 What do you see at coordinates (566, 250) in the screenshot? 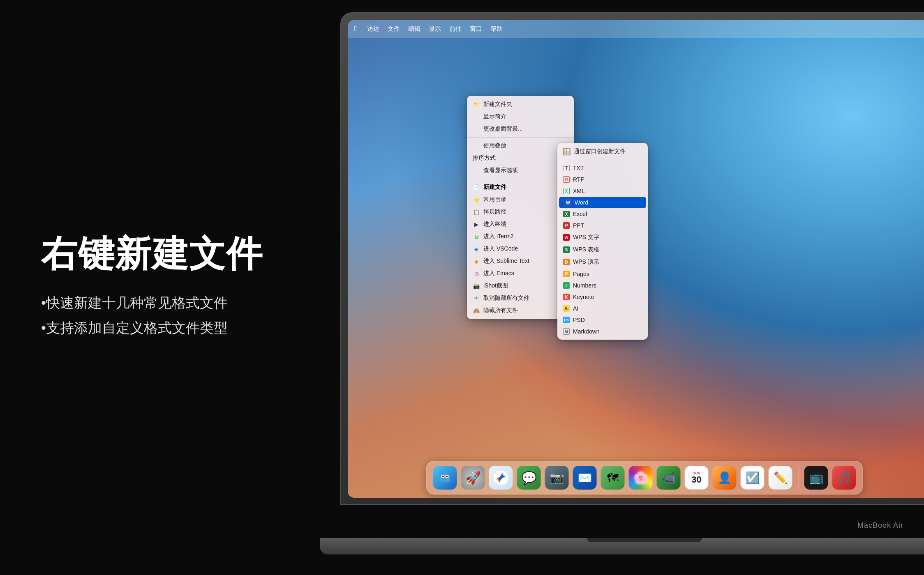
I see `wps-spreadsheet-icon: S` at bounding box center [566, 250].